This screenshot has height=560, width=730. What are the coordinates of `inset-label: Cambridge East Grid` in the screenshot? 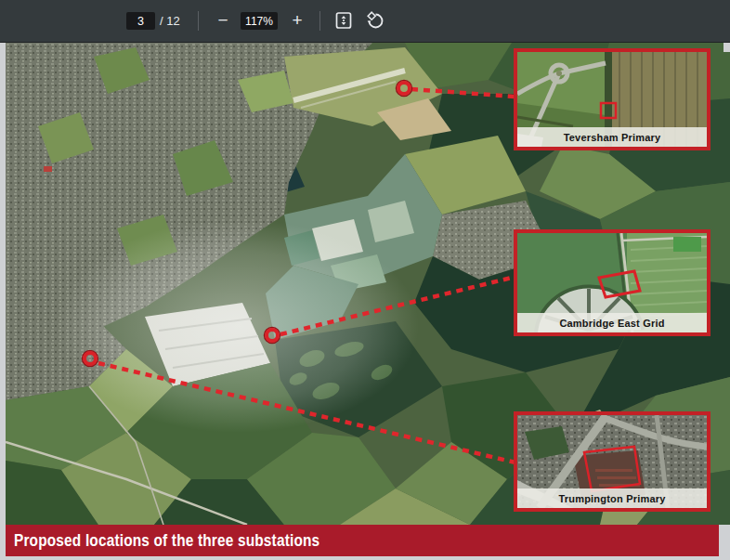 It's located at (612, 323).